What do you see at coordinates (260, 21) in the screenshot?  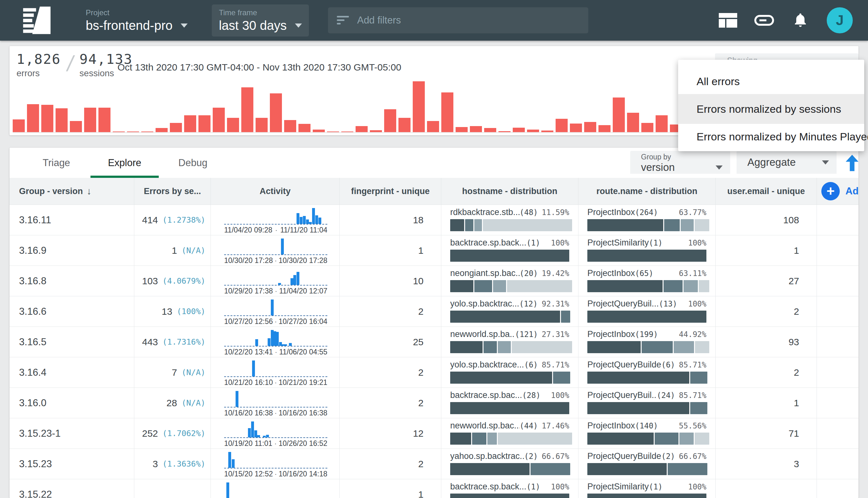 I see `timeframe-select: Time frame last 30 days` at bounding box center [260, 21].